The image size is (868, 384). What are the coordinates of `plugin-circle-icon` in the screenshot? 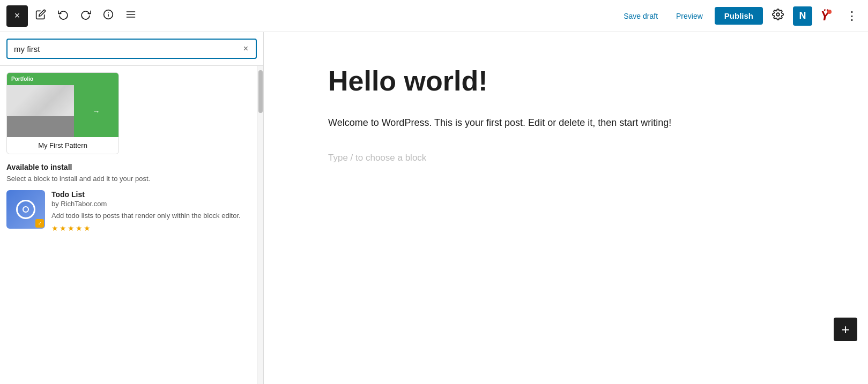 It's located at (26, 209).